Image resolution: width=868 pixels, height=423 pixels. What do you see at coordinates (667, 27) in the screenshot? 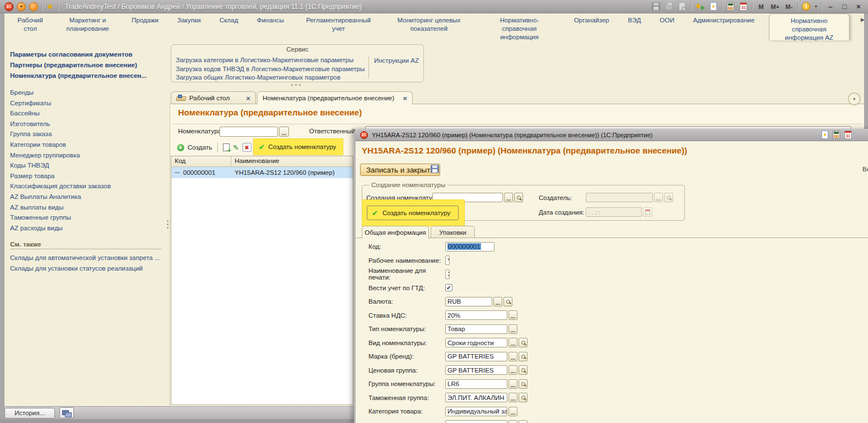
I see `ribbon-tab: ООИ` at bounding box center [667, 27].